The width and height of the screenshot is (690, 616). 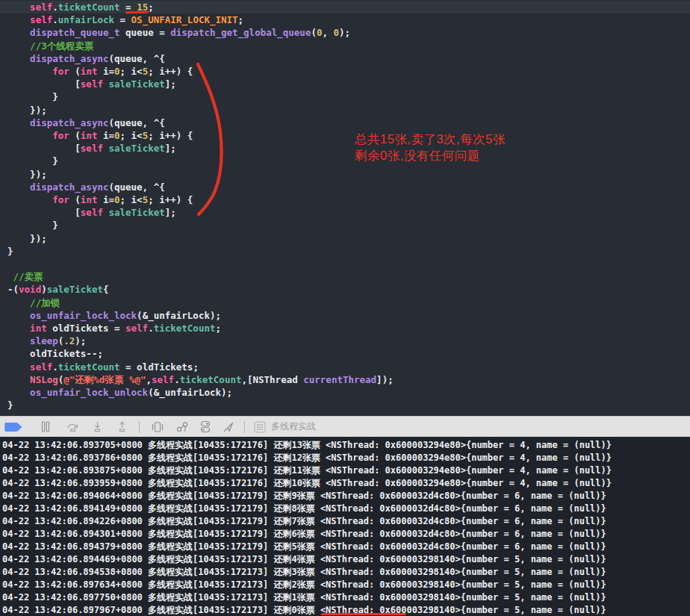 What do you see at coordinates (346, 496) in the screenshot?
I see `console-line: 04-22 13:42:06.894064+0800 多线程实战[10435:1…` at bounding box center [346, 496].